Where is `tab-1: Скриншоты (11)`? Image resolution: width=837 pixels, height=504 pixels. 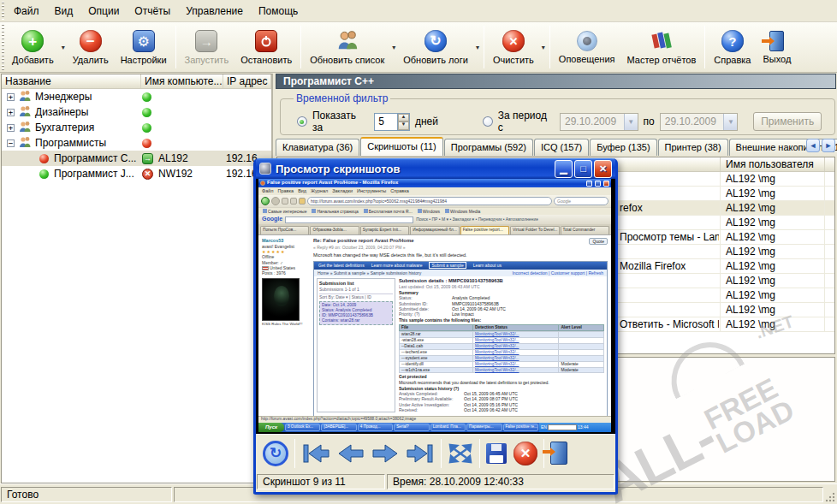
tab-1: Скриншоты (11) is located at coordinates (402, 146).